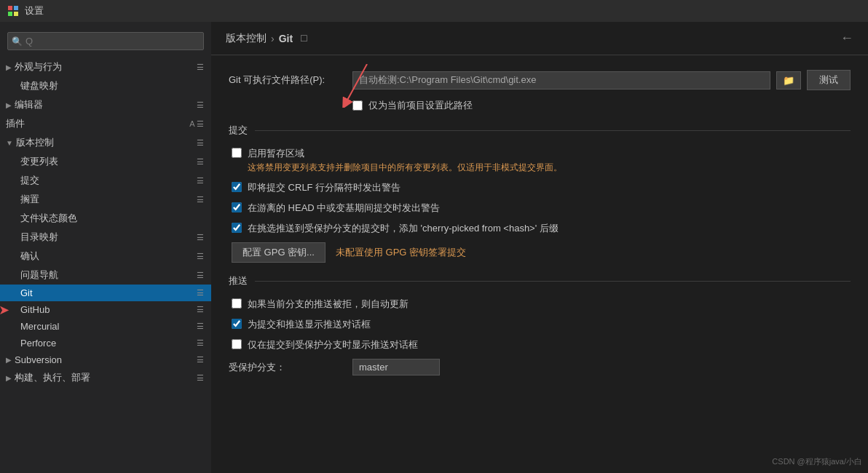  I want to click on sidebar-icon-plugins: A ☰, so click(197, 124).